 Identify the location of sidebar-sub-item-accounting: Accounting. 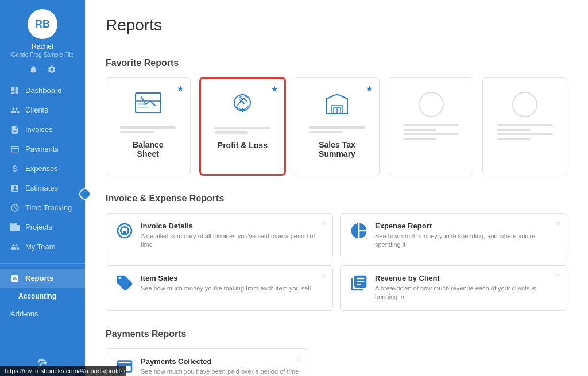
(42, 296).